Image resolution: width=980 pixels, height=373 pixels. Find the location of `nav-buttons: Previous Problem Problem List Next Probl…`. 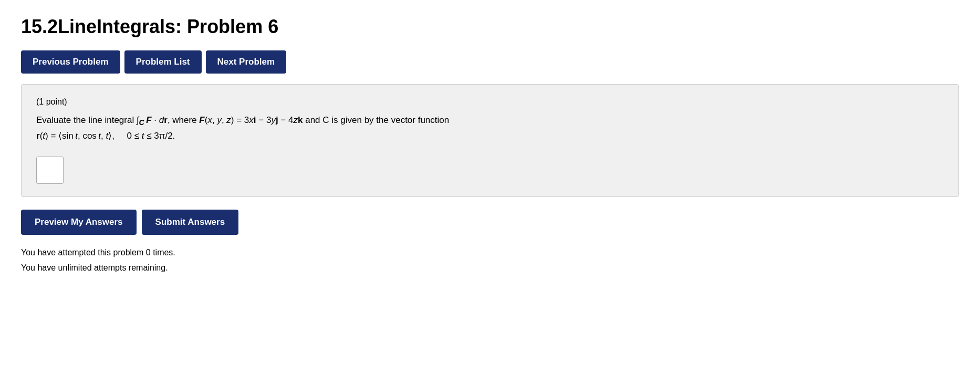

nav-buttons: Previous Problem Problem List Next Probl… is located at coordinates (490, 62).